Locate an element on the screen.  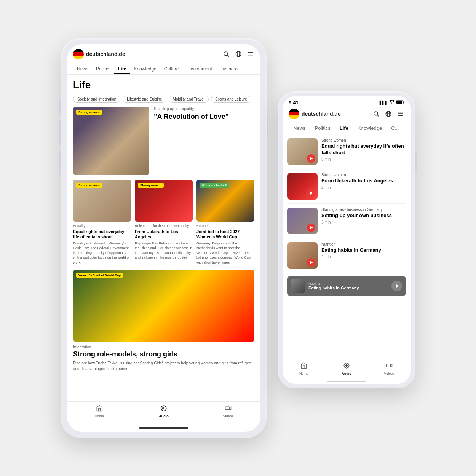
nav-tab-business: Business is located at coordinates (229, 69).